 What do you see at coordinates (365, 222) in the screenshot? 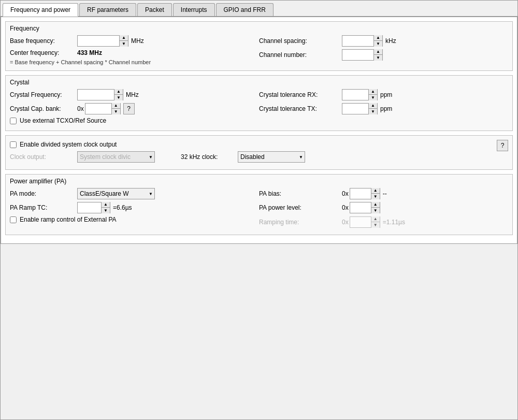
I see `ramping-time-spinbox: E ▲ ▼` at bounding box center [365, 222].